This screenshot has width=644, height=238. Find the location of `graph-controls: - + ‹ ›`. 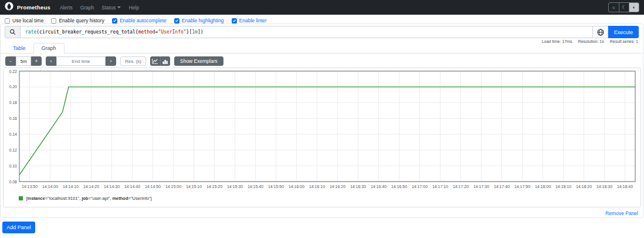

graph-controls: - + ‹ › is located at coordinates (114, 61).